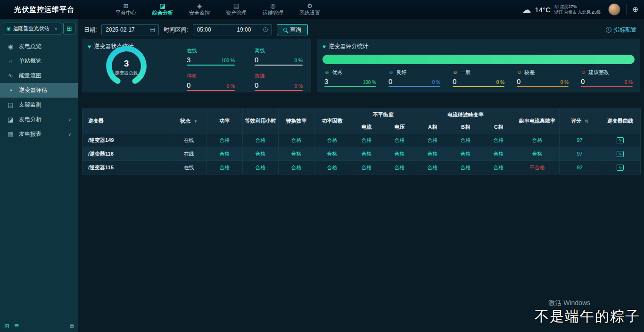 This screenshot has width=644, height=332. I want to click on stat-value: 0, so click(454, 81).